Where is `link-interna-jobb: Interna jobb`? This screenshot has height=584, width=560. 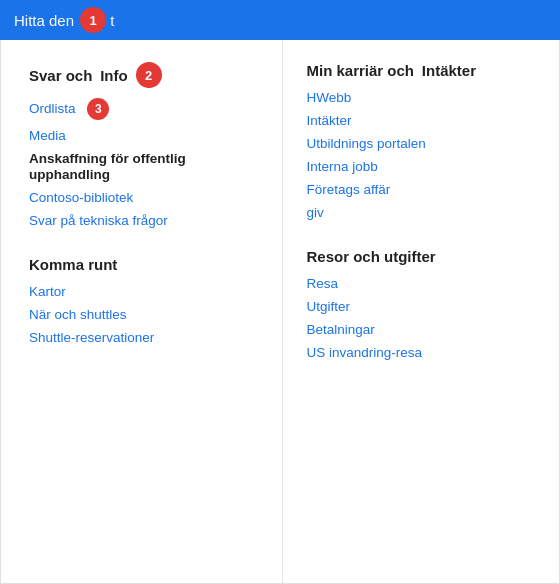 link-interna-jobb: Interna jobb is located at coordinates (342, 166).